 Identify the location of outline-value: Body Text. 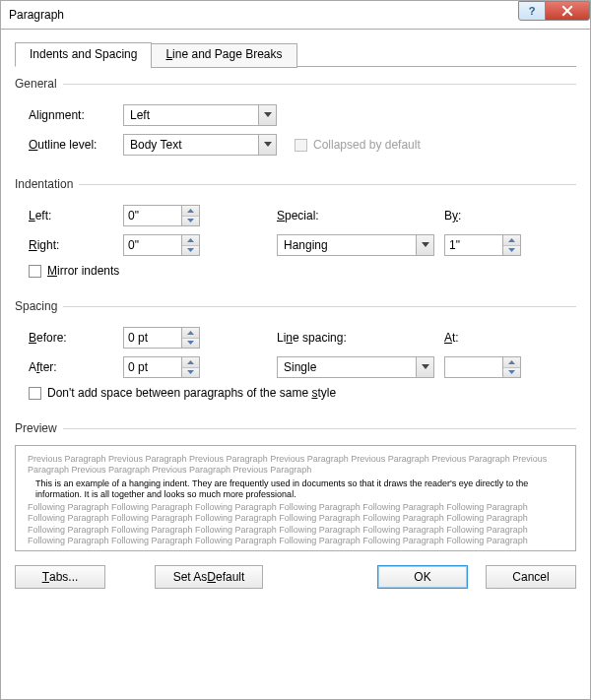
(156, 145).